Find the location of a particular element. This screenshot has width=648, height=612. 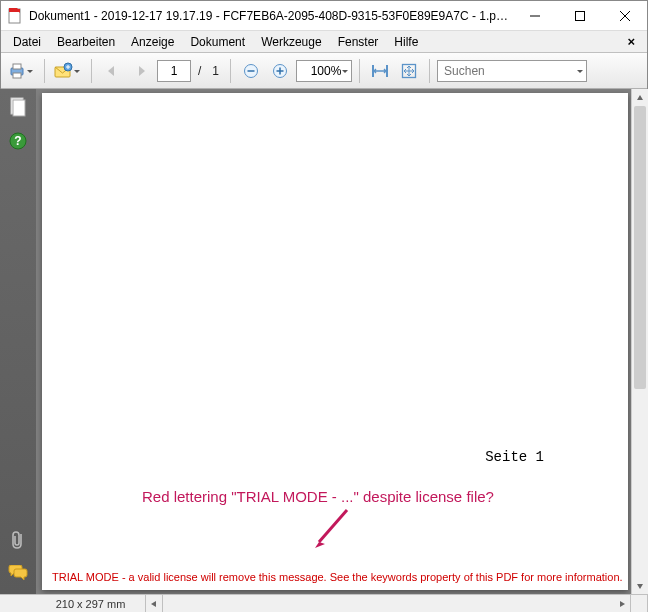

prev-page-icon is located at coordinates (112, 71).